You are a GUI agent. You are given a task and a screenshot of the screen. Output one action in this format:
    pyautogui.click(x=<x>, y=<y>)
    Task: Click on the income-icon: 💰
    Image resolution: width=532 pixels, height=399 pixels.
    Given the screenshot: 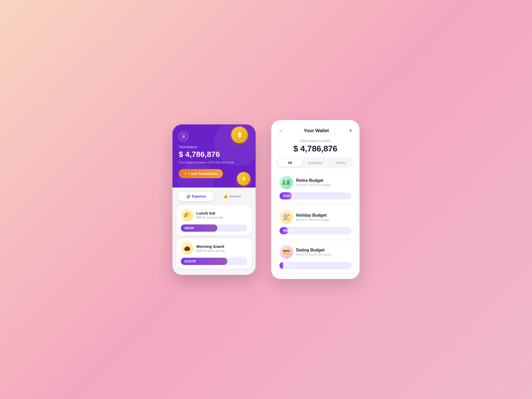 What is the action you would take?
    pyautogui.click(x=225, y=196)
    